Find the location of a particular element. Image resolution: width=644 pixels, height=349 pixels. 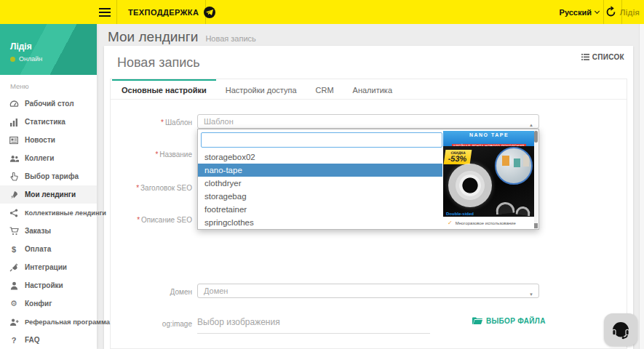

sidebar-item-referral: Реферальная программа is located at coordinates (48, 321).